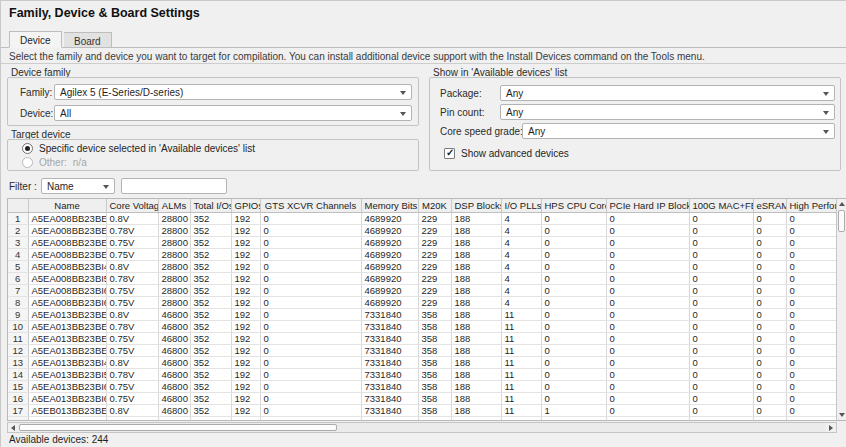 This screenshot has width=846, height=447. What do you see at coordinates (390, 254) in the screenshot?
I see `device-cell: 4689920` at bounding box center [390, 254].